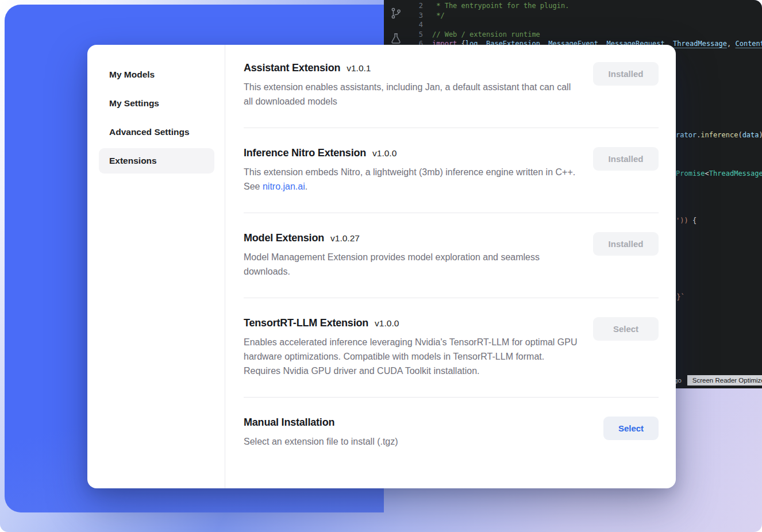  I want to click on extension-row: Assistant Extension v1.0.1 This extensio…, so click(451, 95).